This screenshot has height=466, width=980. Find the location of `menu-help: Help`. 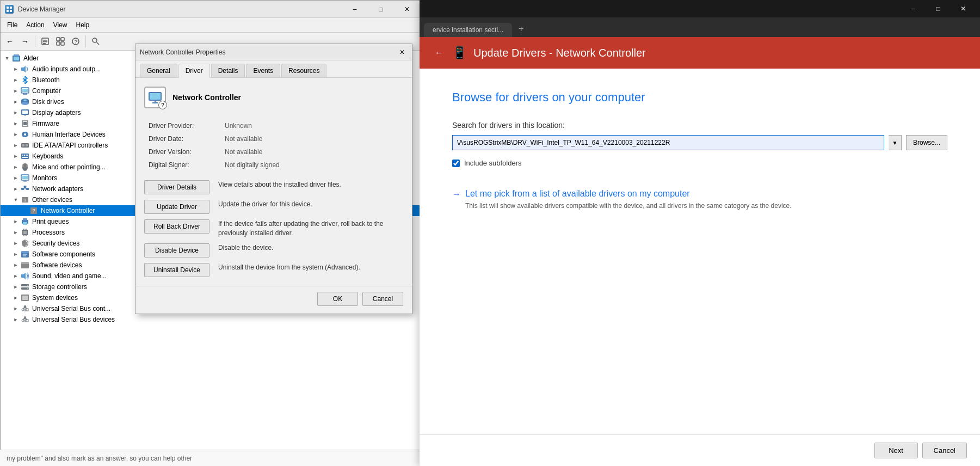

menu-help: Help is located at coordinates (83, 25).